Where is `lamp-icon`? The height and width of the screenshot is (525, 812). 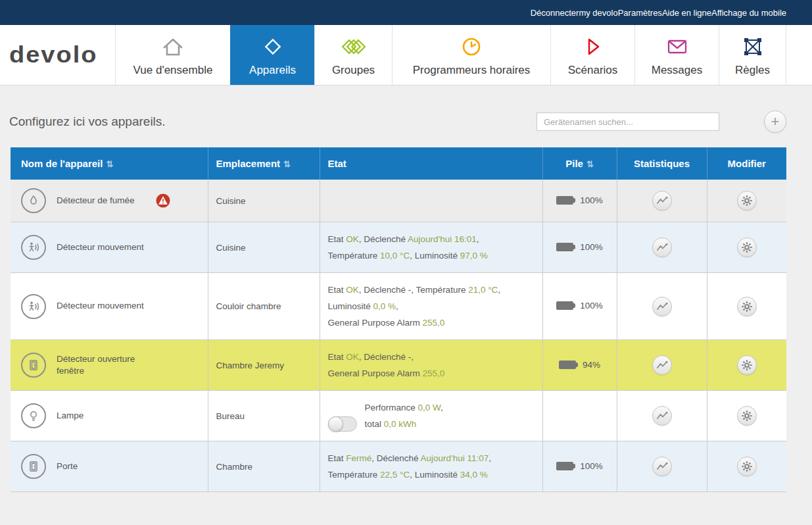
lamp-icon is located at coordinates (34, 416).